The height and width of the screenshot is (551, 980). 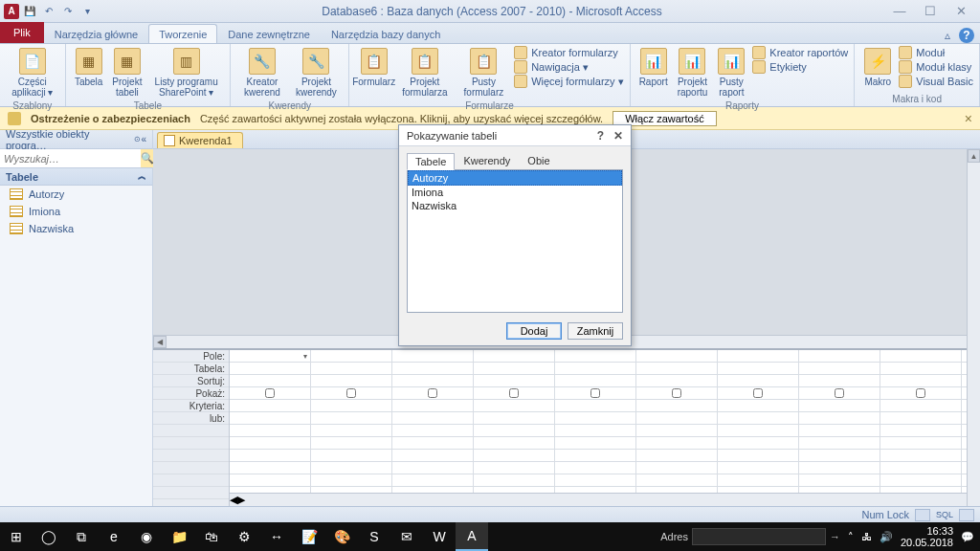 What do you see at coordinates (160, 342) in the screenshot?
I see `scroll-left-icon: ◀` at bounding box center [160, 342].